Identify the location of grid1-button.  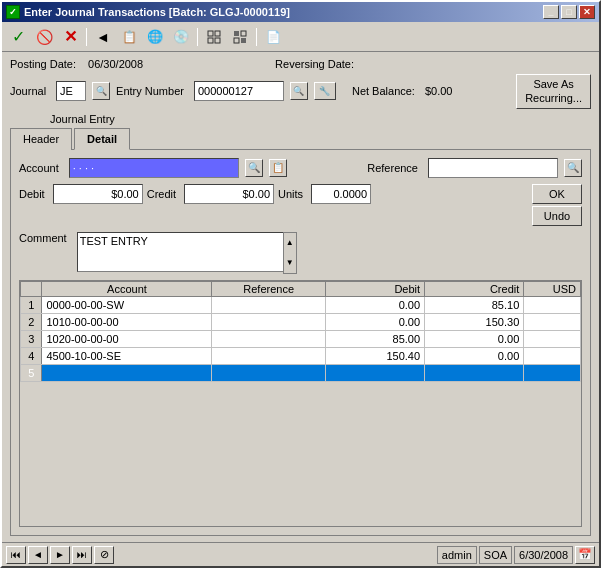
(214, 37).